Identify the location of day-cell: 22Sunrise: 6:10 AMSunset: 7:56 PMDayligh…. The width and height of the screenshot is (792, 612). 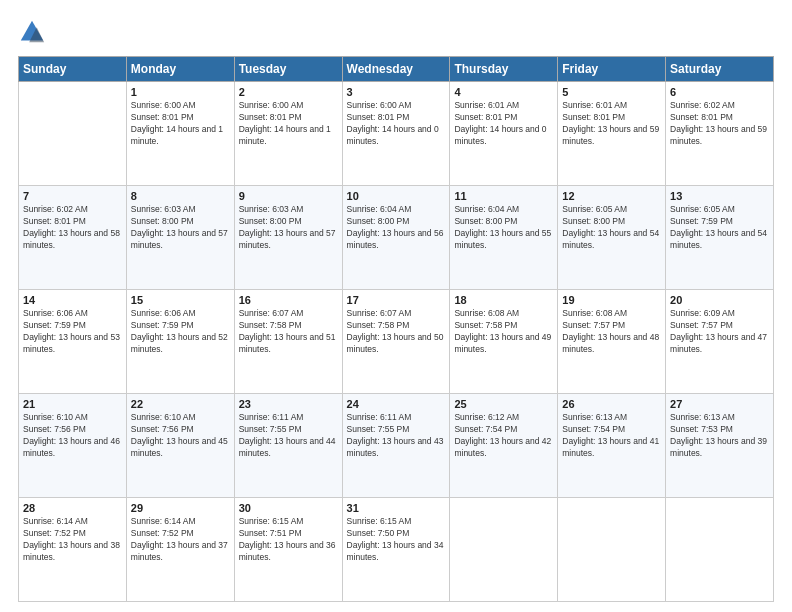
(180, 446).